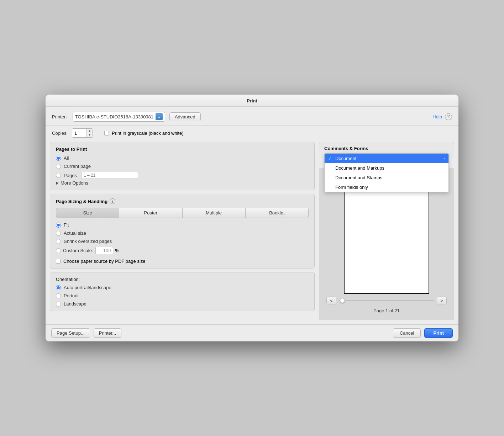  What do you see at coordinates (148, 133) in the screenshot?
I see `grayscale-label: Print in grayscale (black and white)` at bounding box center [148, 133].